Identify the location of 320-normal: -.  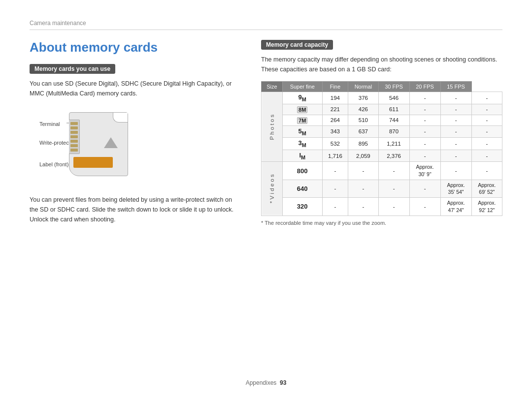
(394, 207).